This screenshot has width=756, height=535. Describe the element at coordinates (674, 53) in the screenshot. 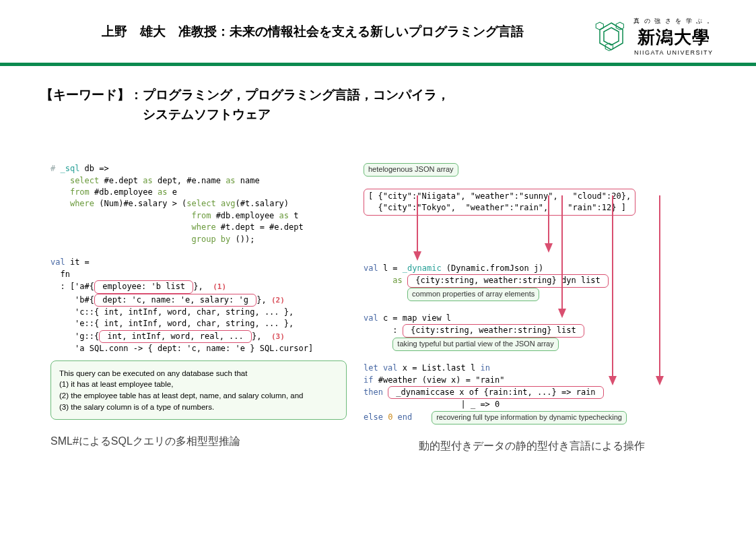

I see `logo-subtitle: NIIGATA UNIVERSITY` at that location.